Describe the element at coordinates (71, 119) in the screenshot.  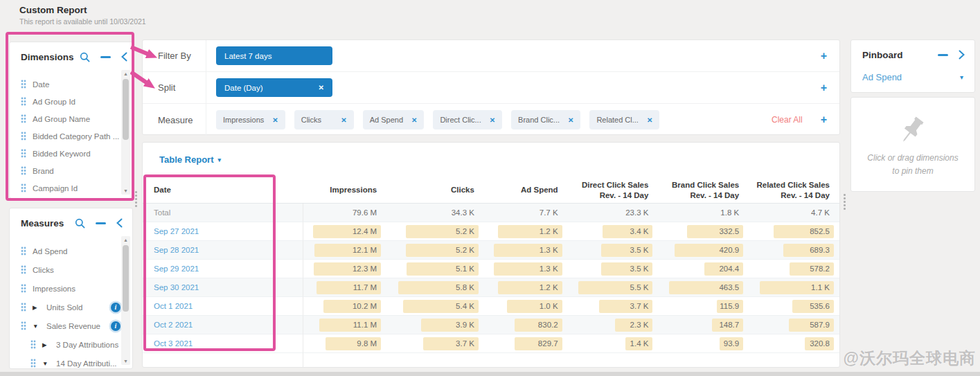
I see `dimension-item: Ad Group Name` at that location.